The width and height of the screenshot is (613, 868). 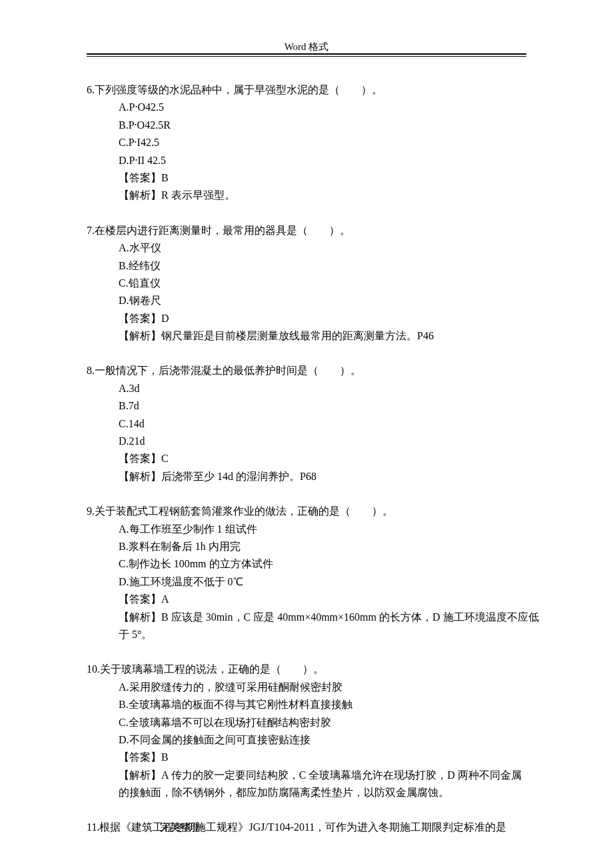 What do you see at coordinates (316, 143) in the screenshot?
I see `option-c: C.P·I42.5` at bounding box center [316, 143].